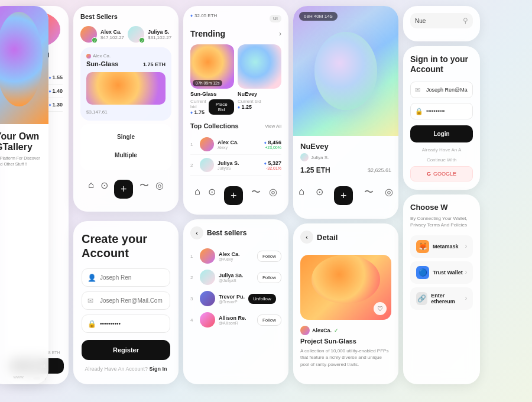 This screenshot has height=402, width=532. I want to click on profile-icon-p3: ◎, so click(273, 196).